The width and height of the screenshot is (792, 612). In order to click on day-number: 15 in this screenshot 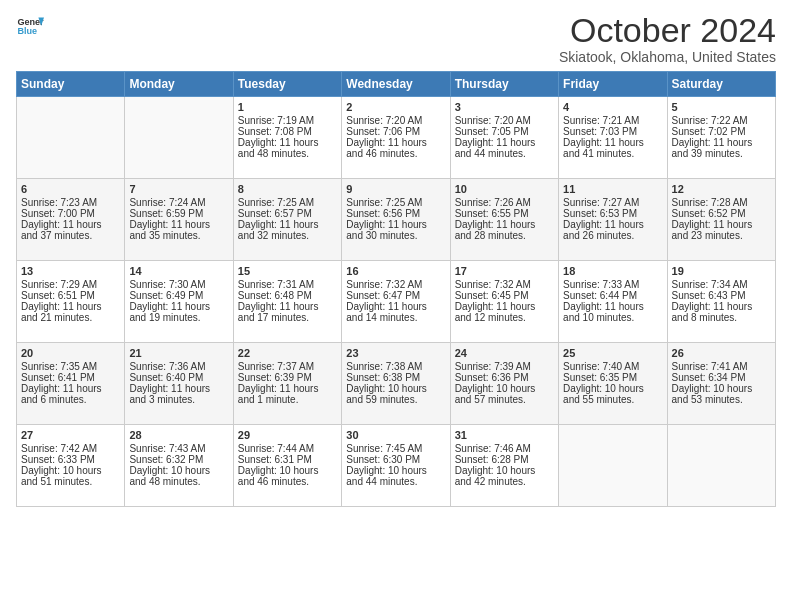, I will do `click(288, 271)`.